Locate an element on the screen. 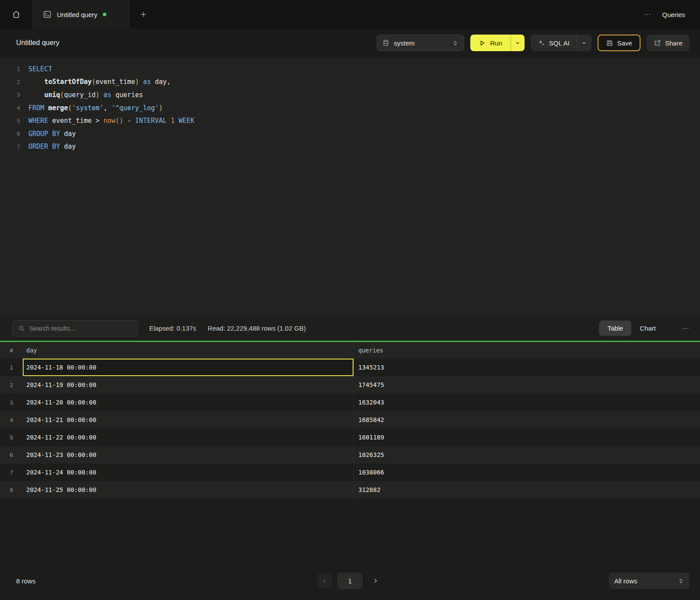  tabbar-right: Queries is located at coordinates (672, 14).